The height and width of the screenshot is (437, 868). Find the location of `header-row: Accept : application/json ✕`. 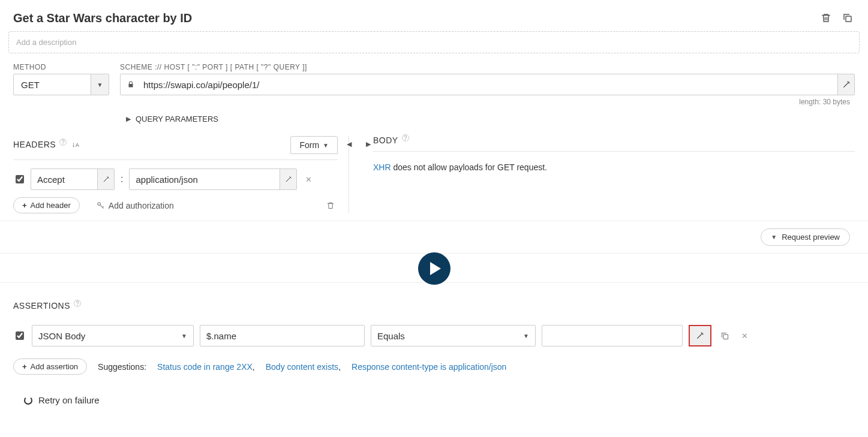

header-row: Accept : application/json ✕ is located at coordinates (175, 179).